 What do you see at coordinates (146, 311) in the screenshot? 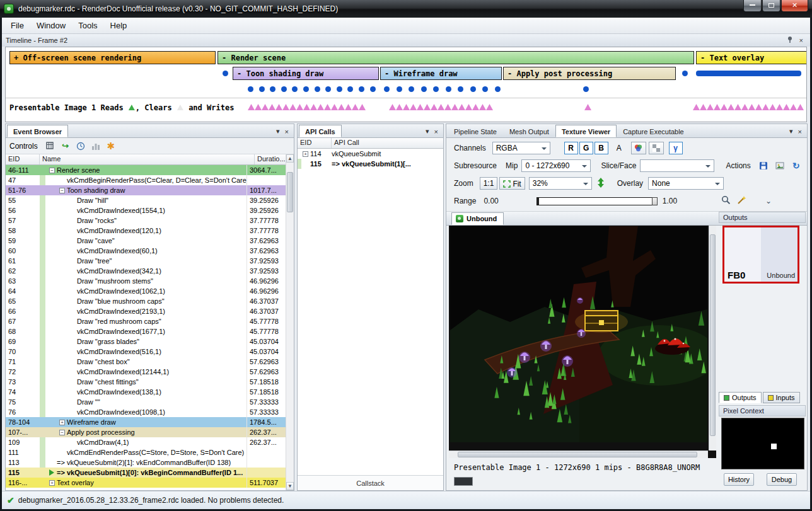
I see `event-row: 66vkCmdDrawIndexed(2193,1)46.37037` at bounding box center [146, 311].